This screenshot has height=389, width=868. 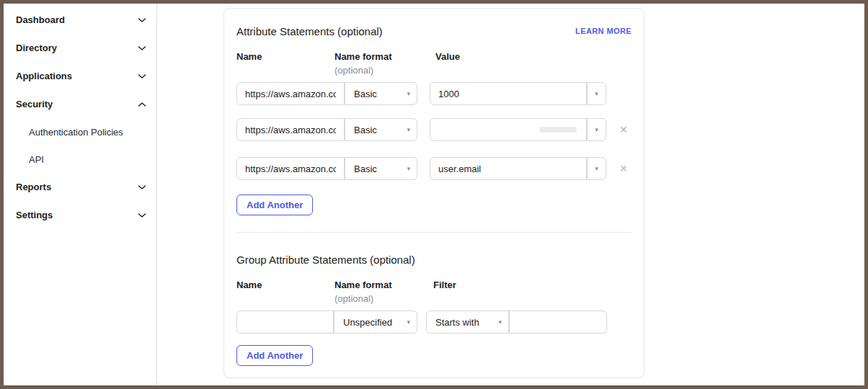 What do you see at coordinates (434, 293) in the screenshot?
I see `group-column-headers: Name Name format (optional) Filter` at bounding box center [434, 293].